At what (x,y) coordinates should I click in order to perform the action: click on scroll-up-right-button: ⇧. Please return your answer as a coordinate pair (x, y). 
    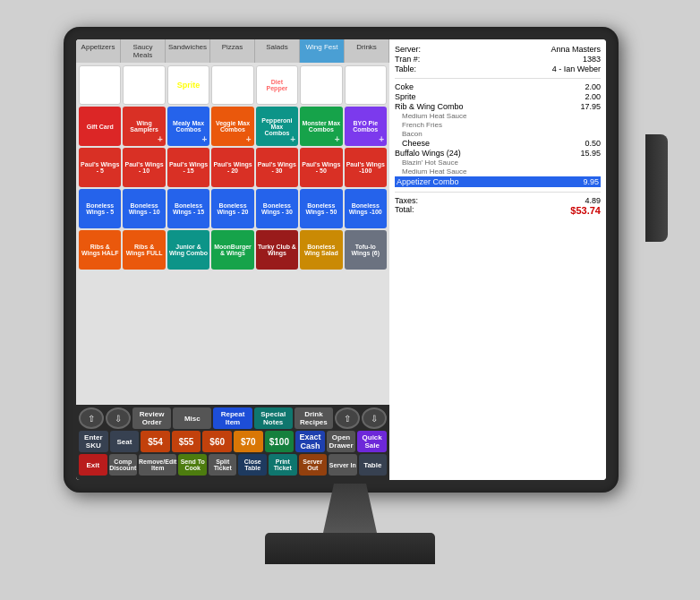
    Looking at the image, I should click on (347, 418).